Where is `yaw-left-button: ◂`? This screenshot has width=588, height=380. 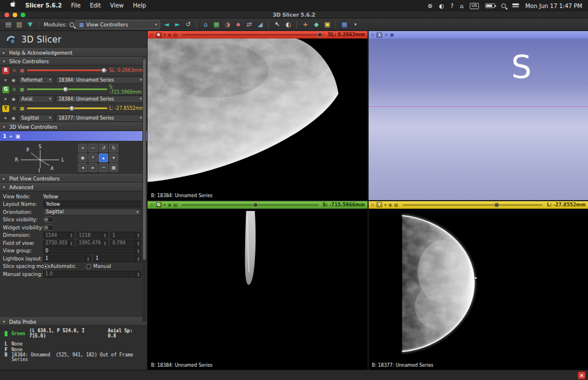 yaw-left-button: ◂ is located at coordinates (83, 168).